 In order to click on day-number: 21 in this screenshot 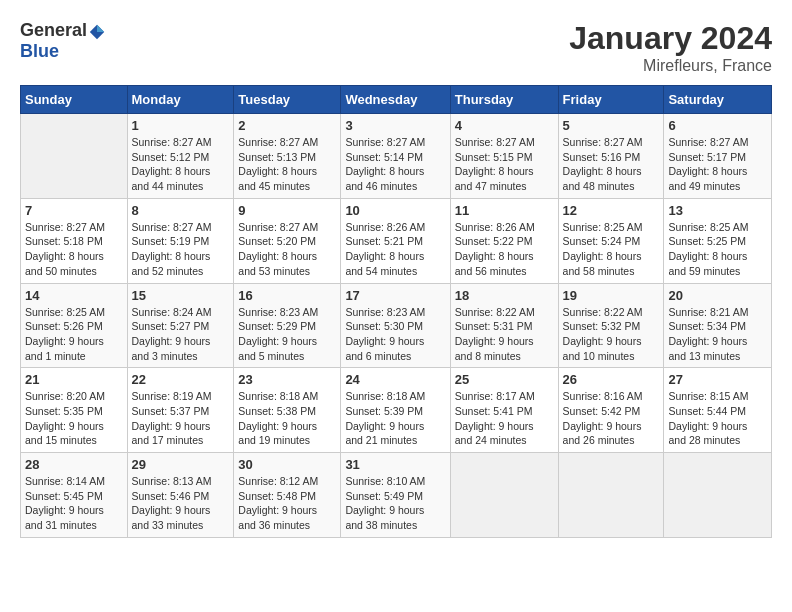, I will do `click(74, 380)`.